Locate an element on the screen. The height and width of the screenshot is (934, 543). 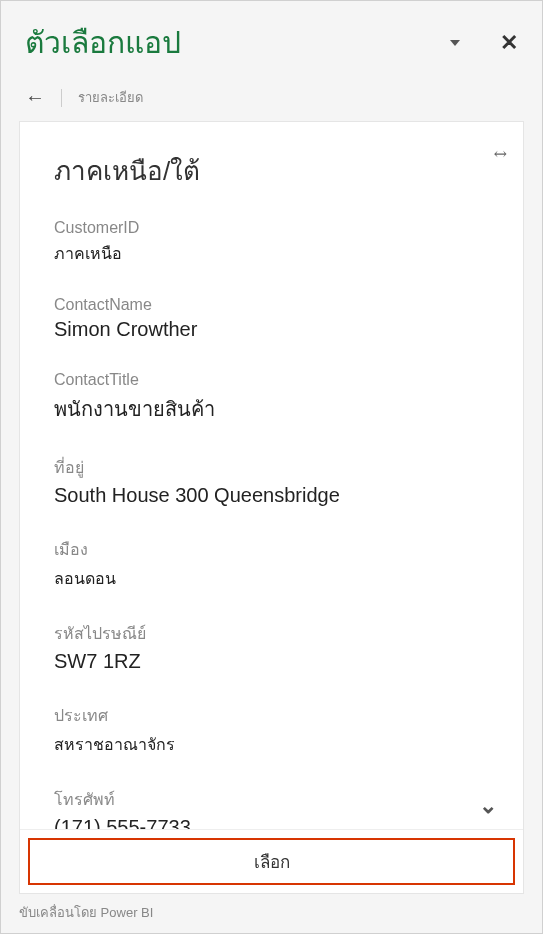
field-value: (171) 555-7733 is located at coordinates (272, 822).